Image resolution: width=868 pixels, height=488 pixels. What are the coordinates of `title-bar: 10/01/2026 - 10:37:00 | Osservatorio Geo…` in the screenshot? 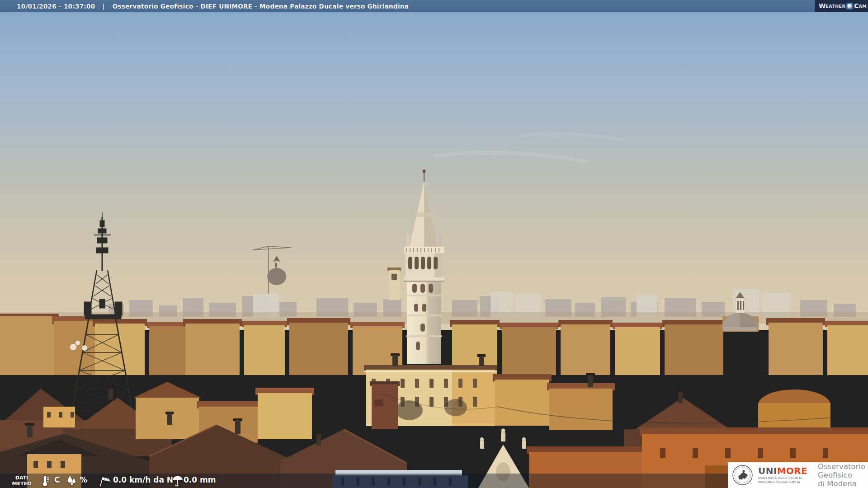 It's located at (434, 6).